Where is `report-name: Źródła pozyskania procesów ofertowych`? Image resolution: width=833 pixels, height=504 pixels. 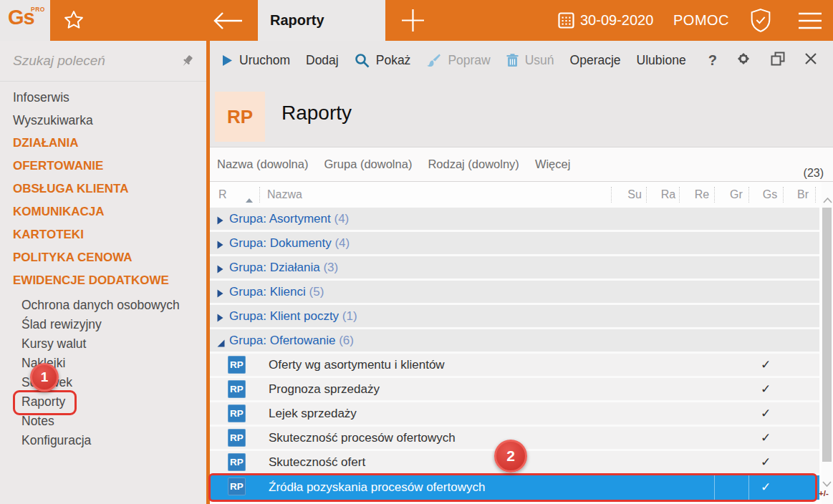
report-name: Źródła pozyskania procesów ofertowych is located at coordinates (377, 488).